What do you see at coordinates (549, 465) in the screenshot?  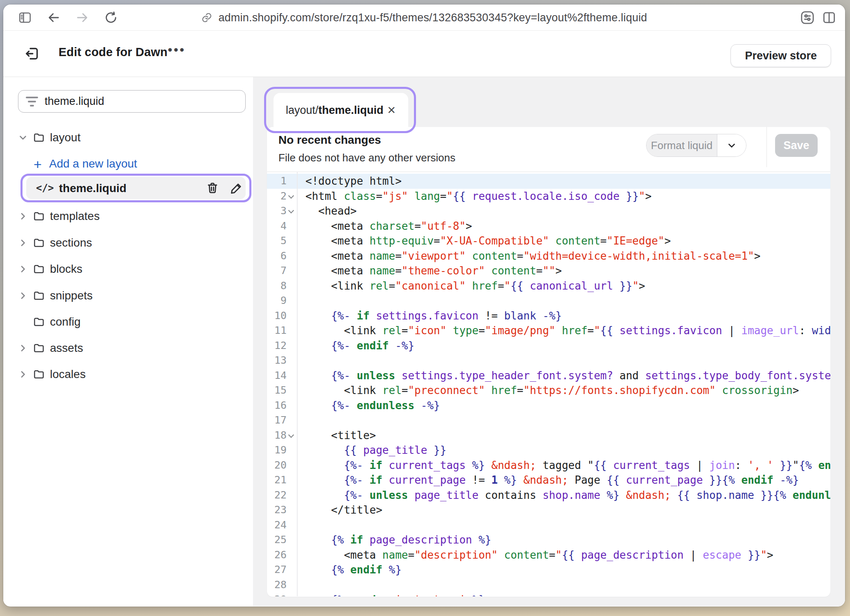 I see `code-line-20: 20 {%- if current_tags %} &ndash; tagged…` at bounding box center [549, 465].